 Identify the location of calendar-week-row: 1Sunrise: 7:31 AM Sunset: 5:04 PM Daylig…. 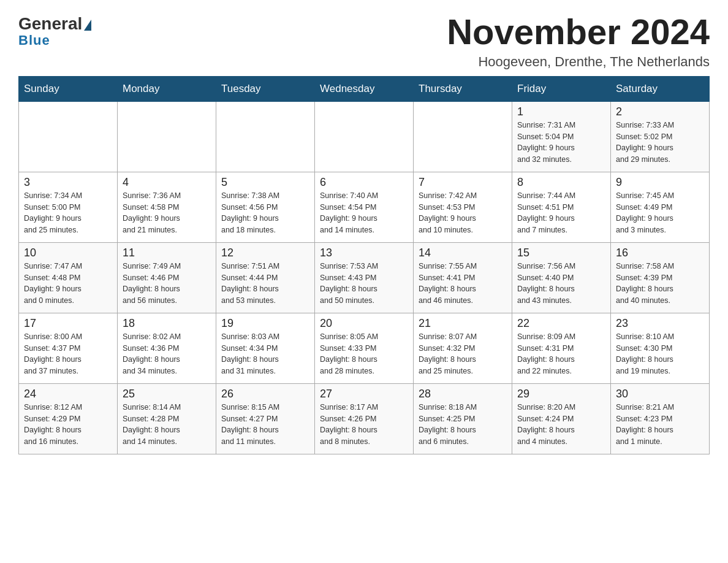
(364, 136).